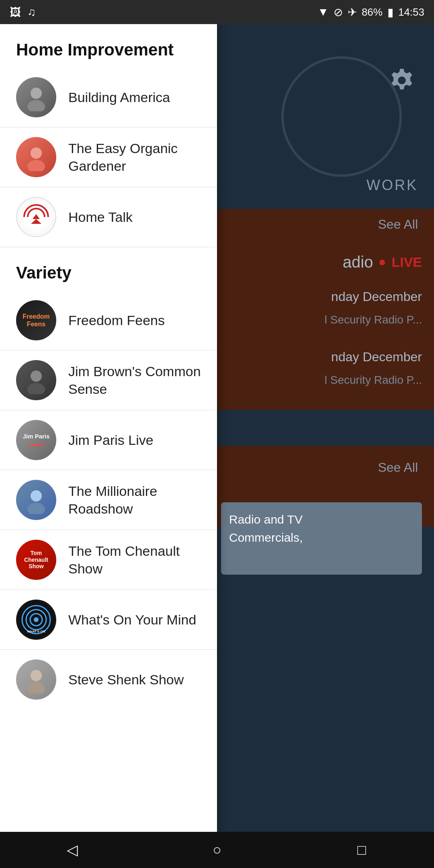 The width and height of the screenshot is (434, 868). I want to click on list-item-millionaire-roadshow: The Millionaire Roadshow, so click(108, 500).